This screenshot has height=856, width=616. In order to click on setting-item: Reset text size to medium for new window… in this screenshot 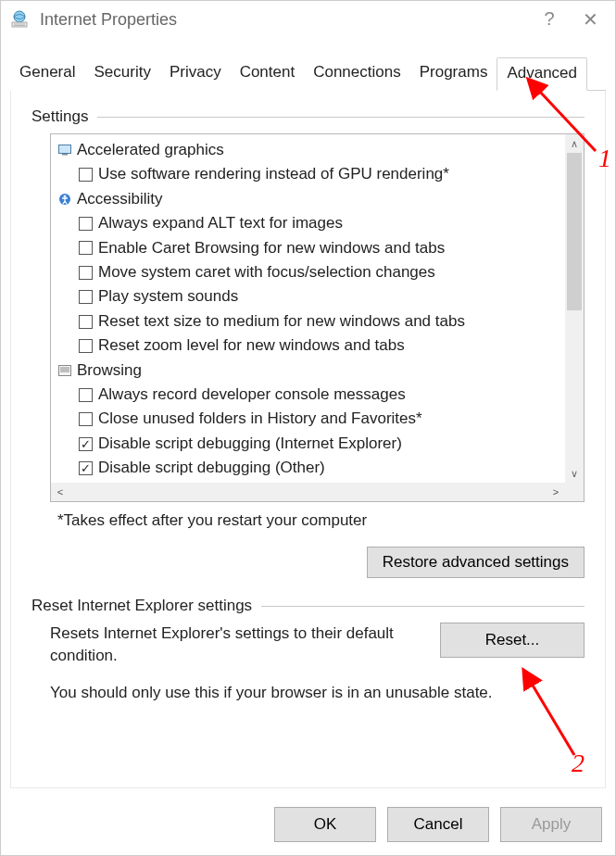, I will do `click(321, 321)`.